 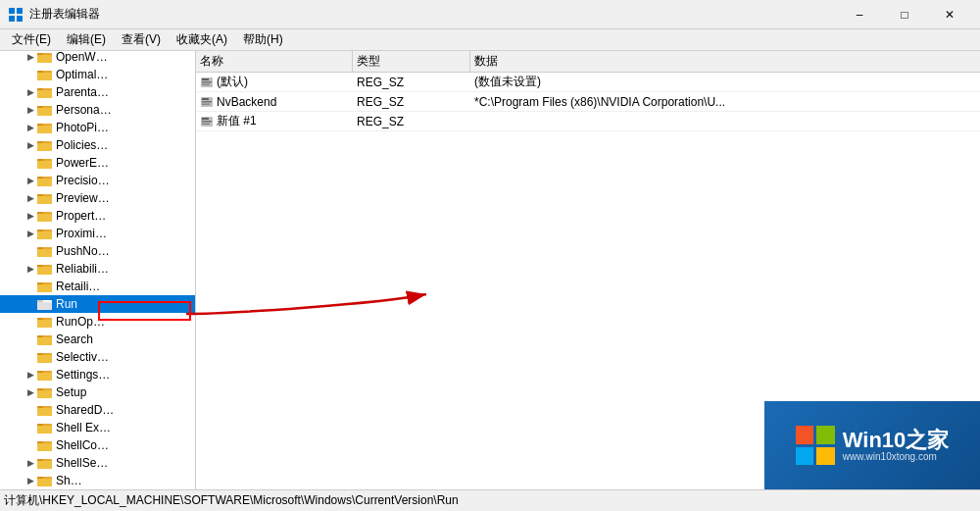 What do you see at coordinates (30, 163) in the screenshot?
I see `tree-arrow-powere` at bounding box center [30, 163].